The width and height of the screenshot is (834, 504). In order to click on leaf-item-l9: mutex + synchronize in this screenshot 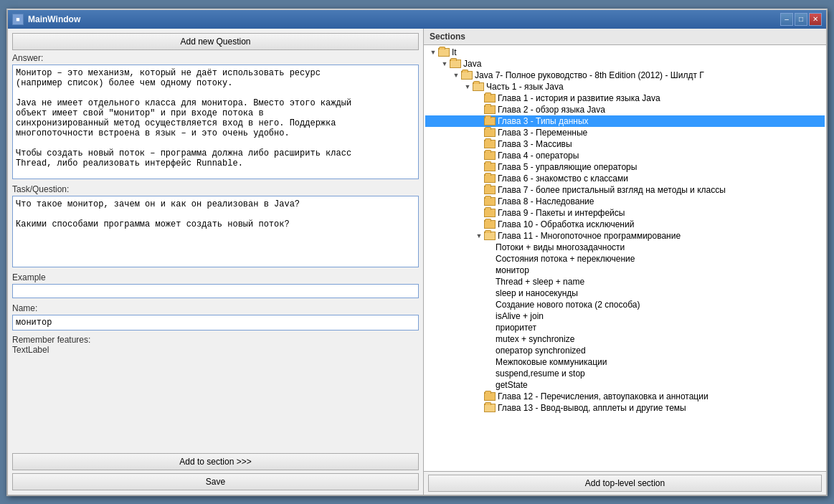, I will do `click(625, 339)`.